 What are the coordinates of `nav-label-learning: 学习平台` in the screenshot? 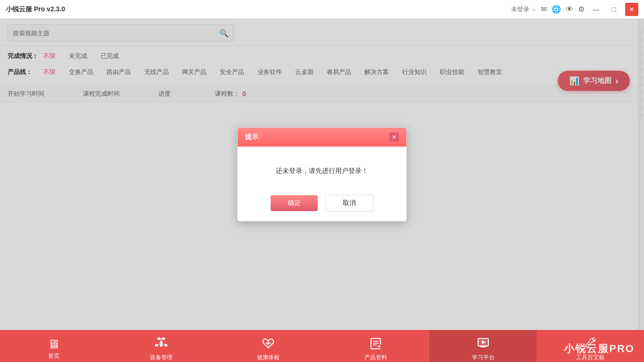 It's located at (483, 357).